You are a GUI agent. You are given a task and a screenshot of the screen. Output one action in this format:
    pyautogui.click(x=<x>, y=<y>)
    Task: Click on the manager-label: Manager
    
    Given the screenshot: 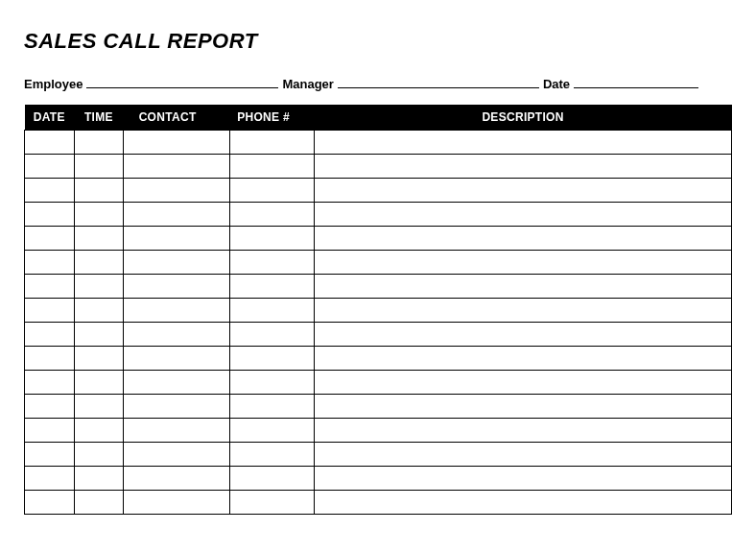 What is the action you would take?
    pyautogui.click(x=307, y=84)
    